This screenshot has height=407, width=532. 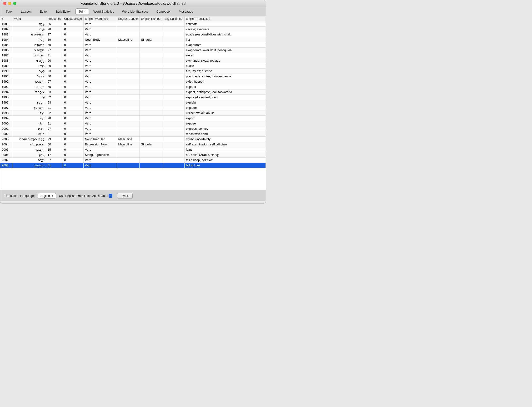 What do you see at coordinates (133, 118) in the screenshot?
I see `table-row: 1999יִצָּא980Verbexport` at bounding box center [133, 118].